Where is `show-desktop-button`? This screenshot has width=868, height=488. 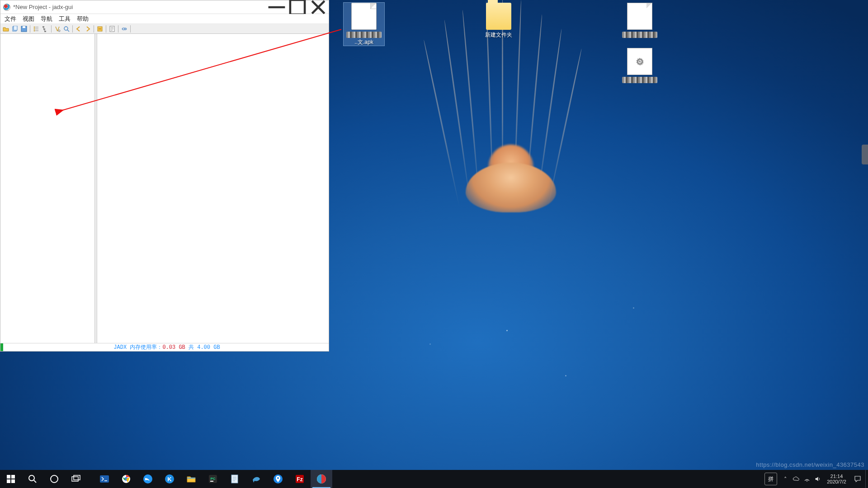 show-desktop-button is located at coordinates (867, 479).